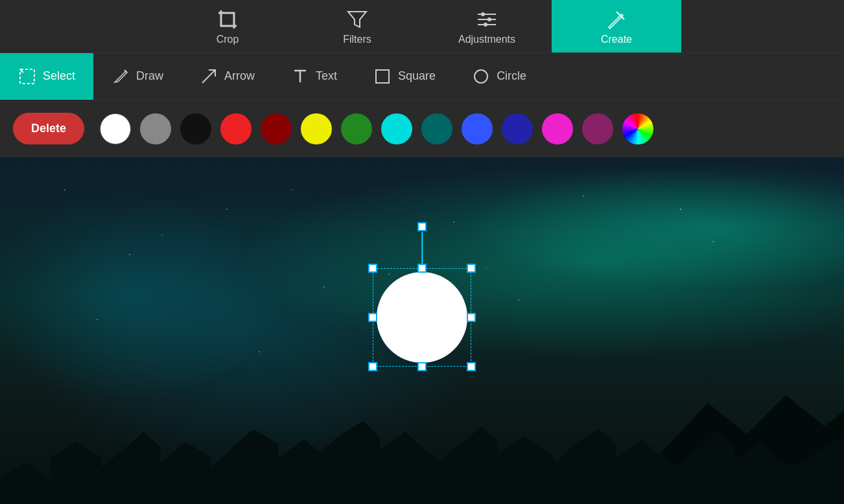 The image size is (844, 504). What do you see at coordinates (357, 40) in the screenshot?
I see `filters-label: Filters` at bounding box center [357, 40].